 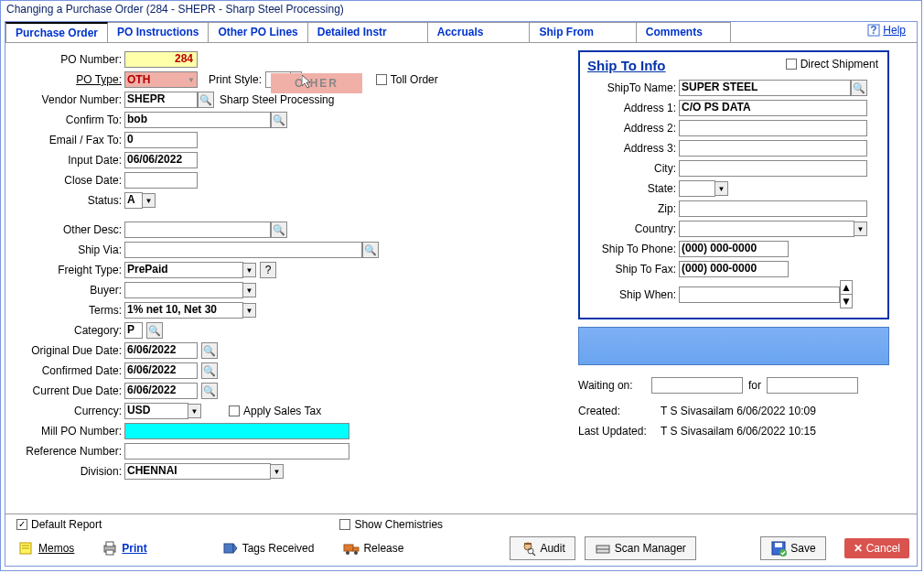 I want to click on input-date-field: 06/06/2022, so click(x=161, y=160).